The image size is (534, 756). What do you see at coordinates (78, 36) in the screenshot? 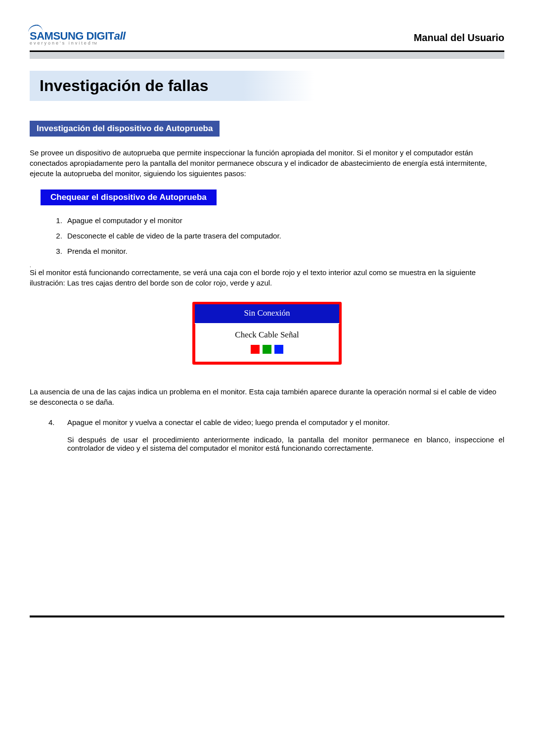
I see `brand-logo-text: SAMSUNG DIGITall` at bounding box center [78, 36].